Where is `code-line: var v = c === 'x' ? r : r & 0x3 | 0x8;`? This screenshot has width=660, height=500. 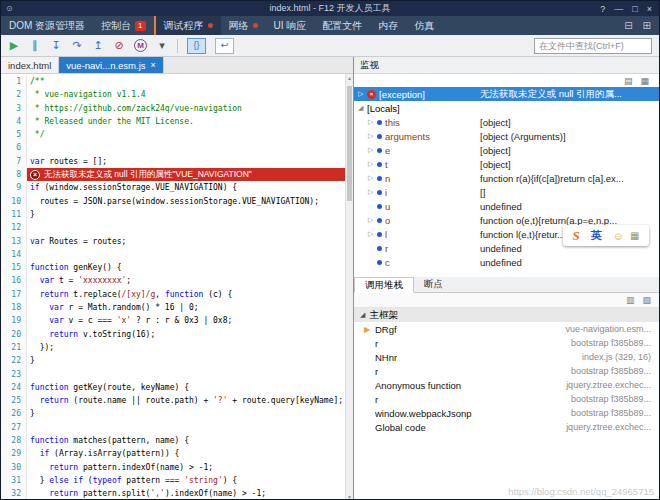
code-line: var v = c === 'x' ? r : r & 0x3 | 0x8; is located at coordinates (186, 320).